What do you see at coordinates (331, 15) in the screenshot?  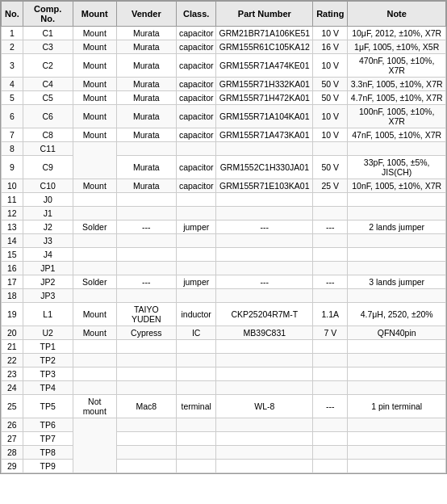 I see `column-header: Rating` at bounding box center [331, 15].